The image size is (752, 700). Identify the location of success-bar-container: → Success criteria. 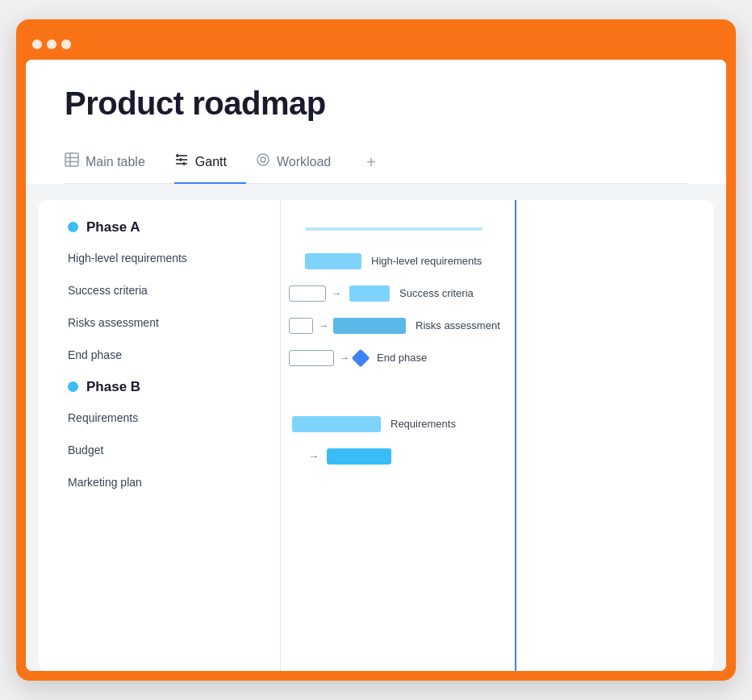
(381, 294).